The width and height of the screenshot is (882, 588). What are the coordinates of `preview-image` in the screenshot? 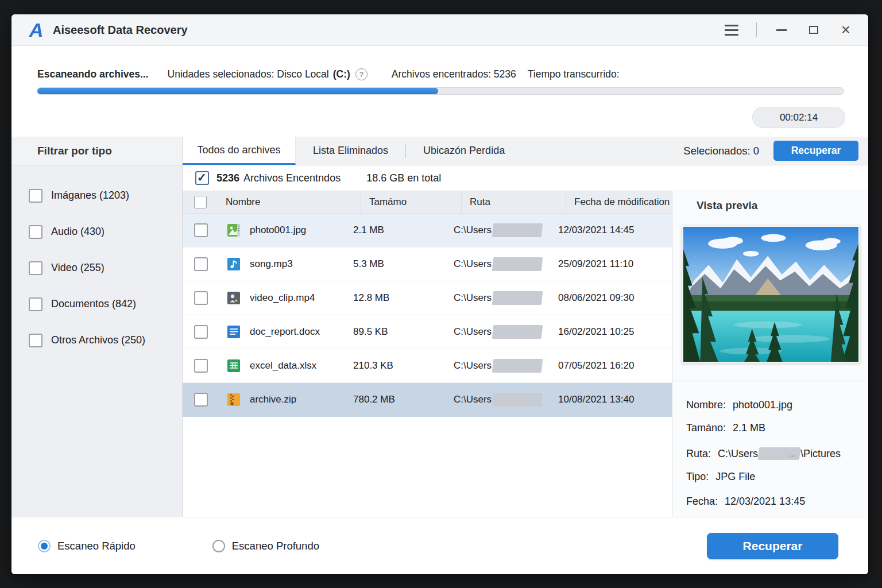 It's located at (771, 294).